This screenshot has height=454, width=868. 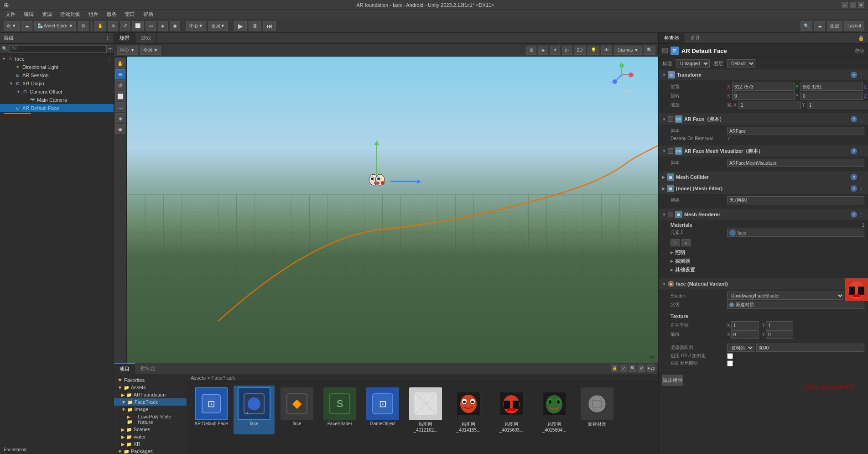 I want to click on project-more-btn: ★22, so click(x=651, y=368).